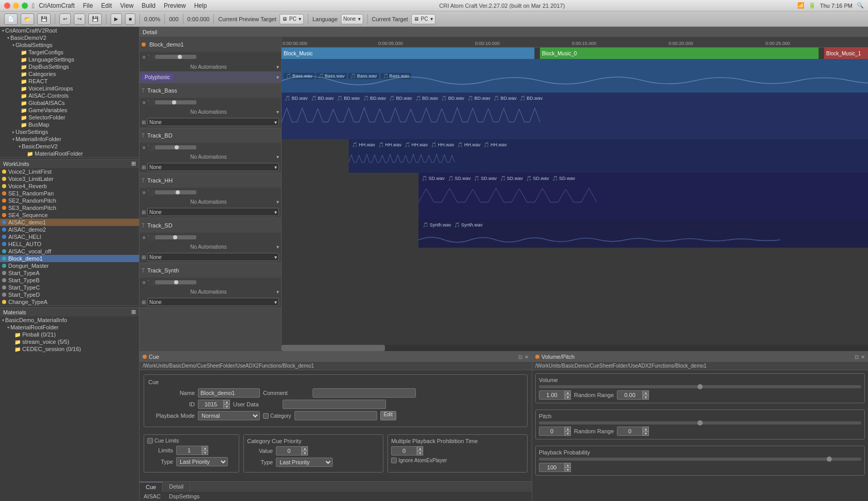 Image resolution: width=868 pixels, height=501 pixels. What do you see at coordinates (700, 459) in the screenshot?
I see `prob-slider` at bounding box center [700, 459].